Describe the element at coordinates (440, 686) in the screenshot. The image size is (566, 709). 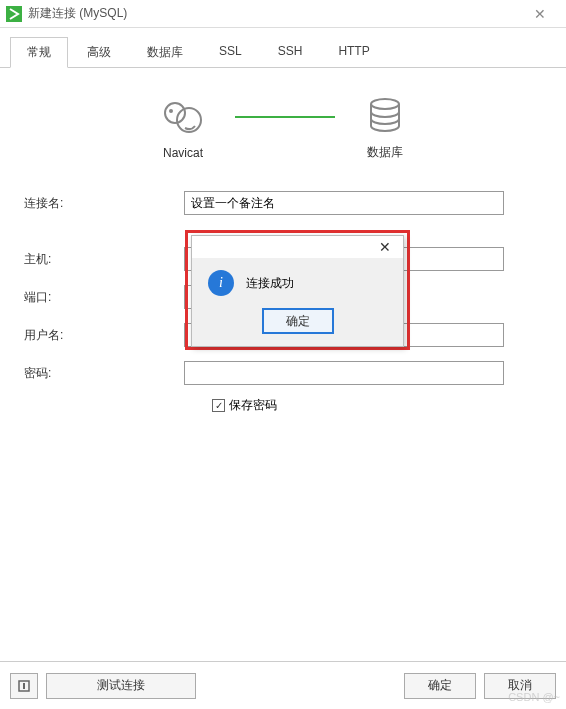
I see `ok-button: 确定` at that location.